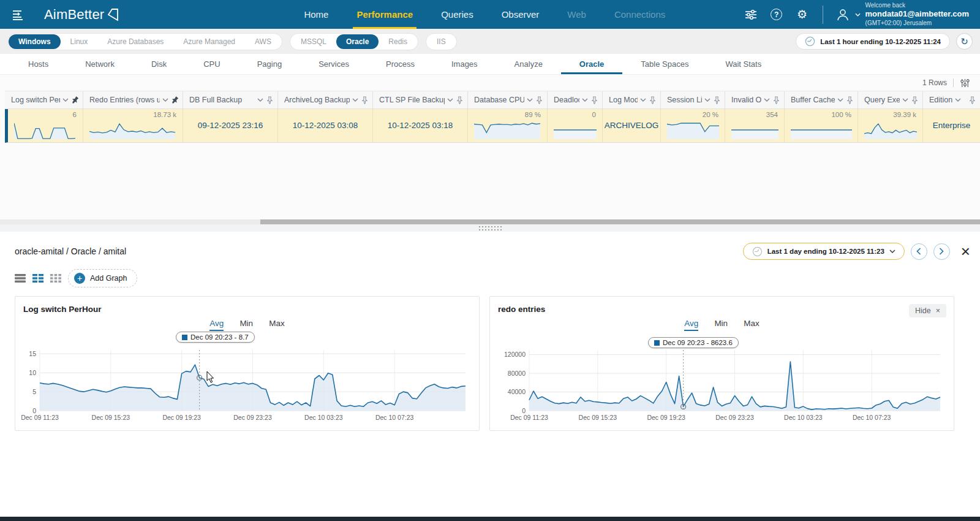  I want to click on column-header-archivelog-backup: ArchiveLog Backup, so click(326, 100).